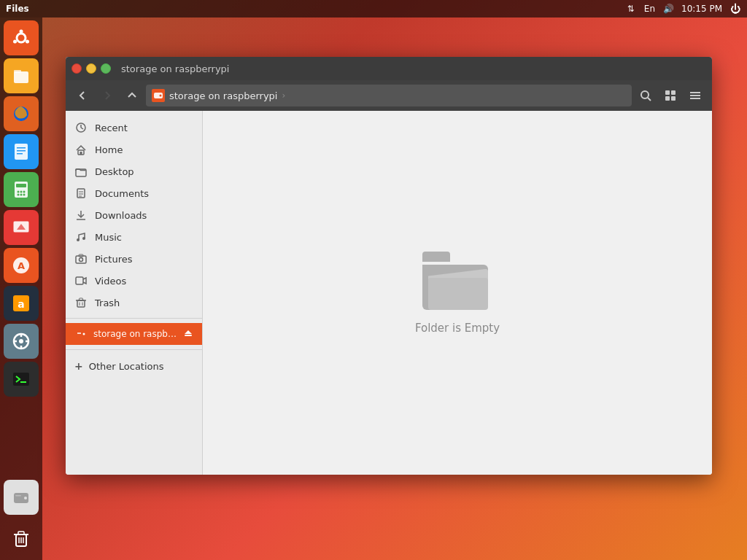 The image size is (747, 560). Describe the element at coordinates (21, 341) in the screenshot. I see `tools-icon` at that location.